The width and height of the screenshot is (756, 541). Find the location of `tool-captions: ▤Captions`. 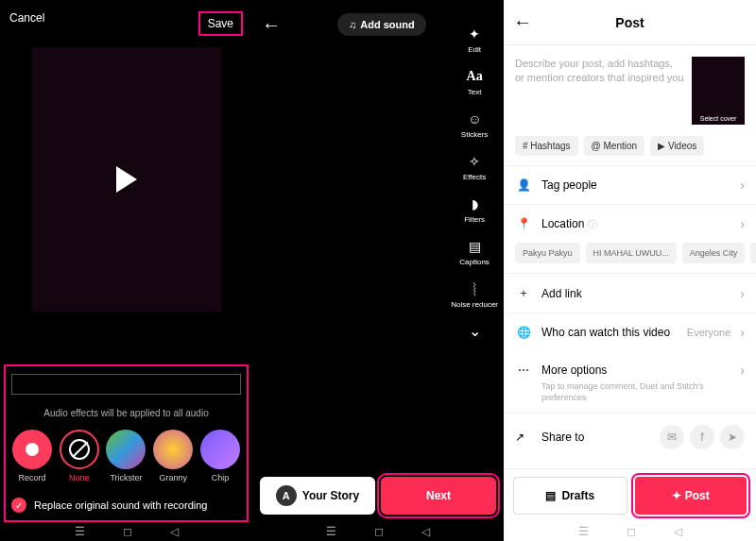

tool-captions: ▤Captions is located at coordinates (474, 251).